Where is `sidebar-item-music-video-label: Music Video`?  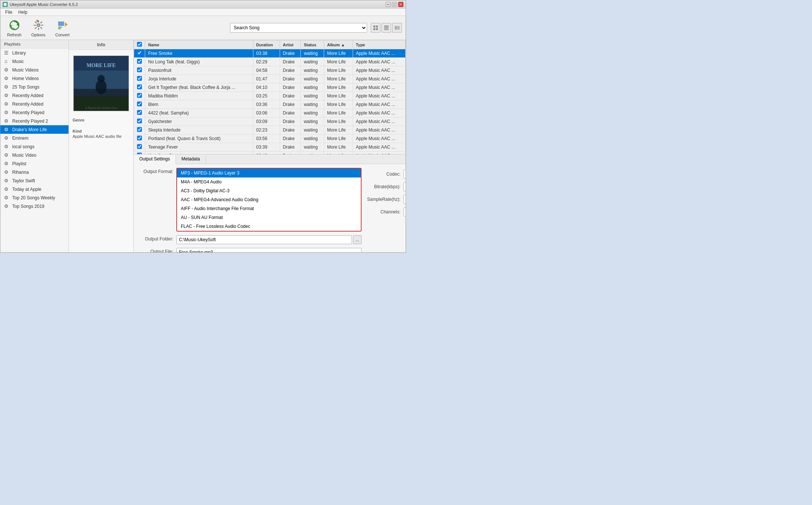
sidebar-item-music-video-label: Music Video is located at coordinates (24, 155).